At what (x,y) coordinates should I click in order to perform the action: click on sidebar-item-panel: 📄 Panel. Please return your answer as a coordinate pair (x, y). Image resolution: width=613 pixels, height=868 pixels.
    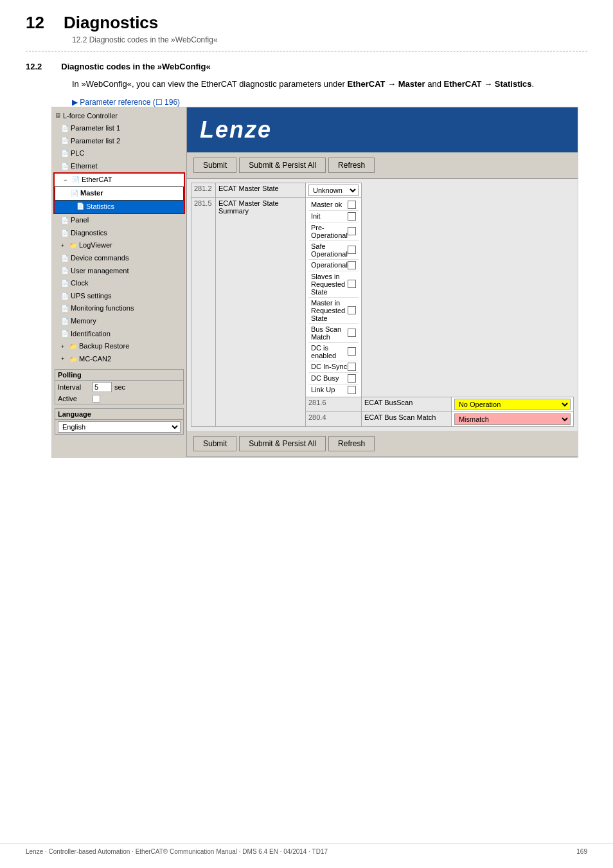
    Looking at the image, I should click on (120, 221).